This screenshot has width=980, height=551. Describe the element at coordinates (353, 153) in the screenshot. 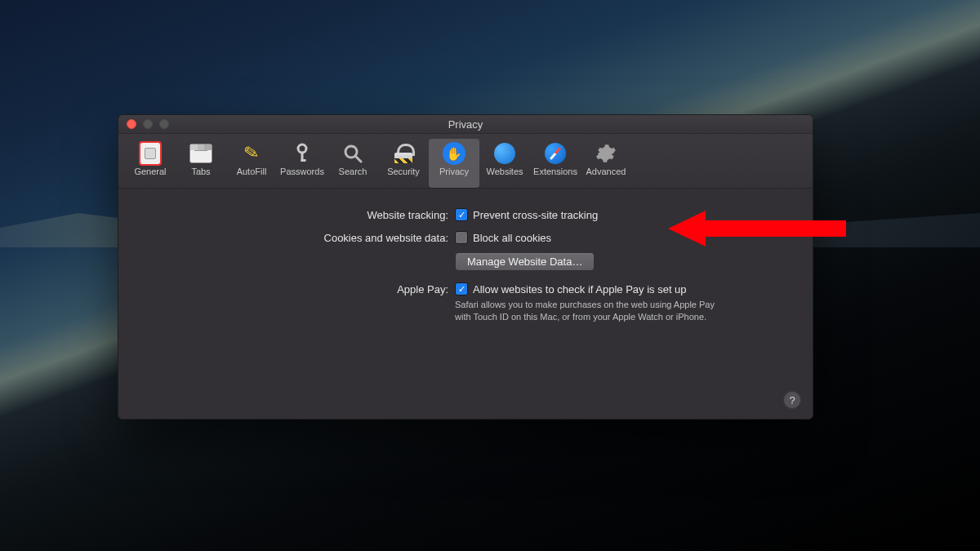

I see `search-icon` at that location.